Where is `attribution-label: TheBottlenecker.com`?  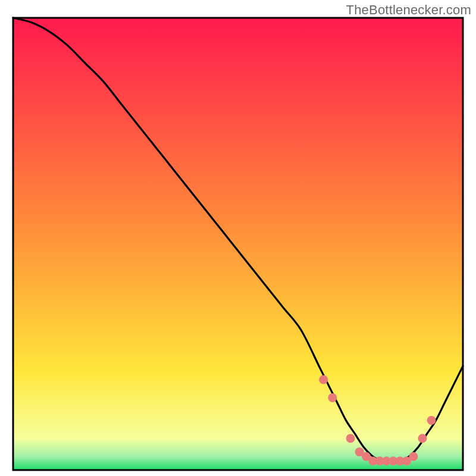
attribution-label: TheBottlenecker.com is located at coordinates (409, 10).